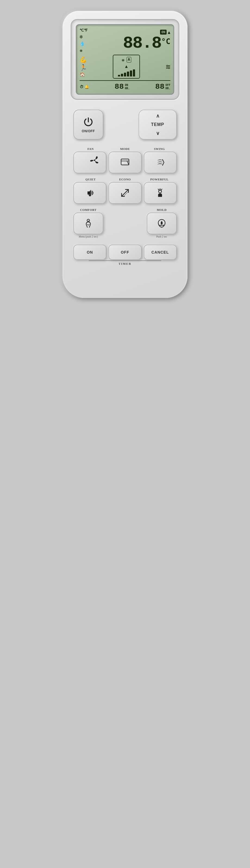  I want to click on comfort-button, so click(88, 223).